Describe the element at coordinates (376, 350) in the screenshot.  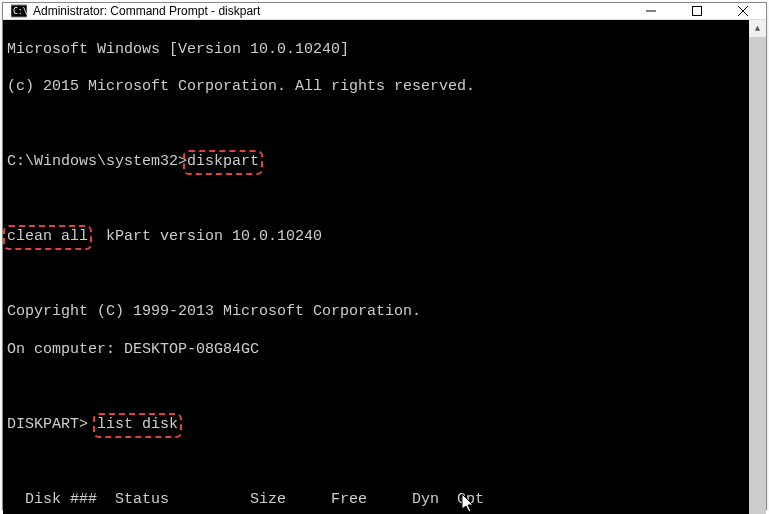
I see `computer-name: On computer: DESKTOP-08G84GC` at that location.